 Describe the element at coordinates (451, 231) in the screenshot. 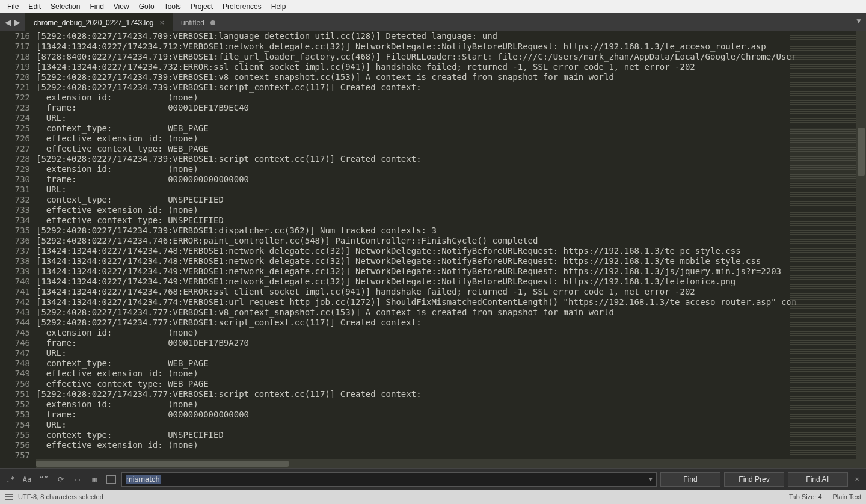

I see `code-line: [5292:4028:0227/174234.739:VERBOSE1:disp…` at that location.